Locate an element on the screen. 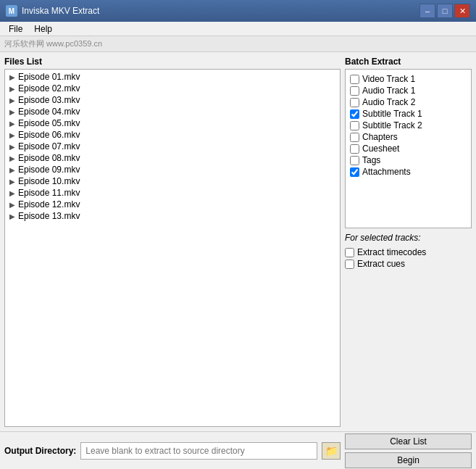 This screenshot has width=476, height=469. file-name: Episode 12.mkv is located at coordinates (49, 204).